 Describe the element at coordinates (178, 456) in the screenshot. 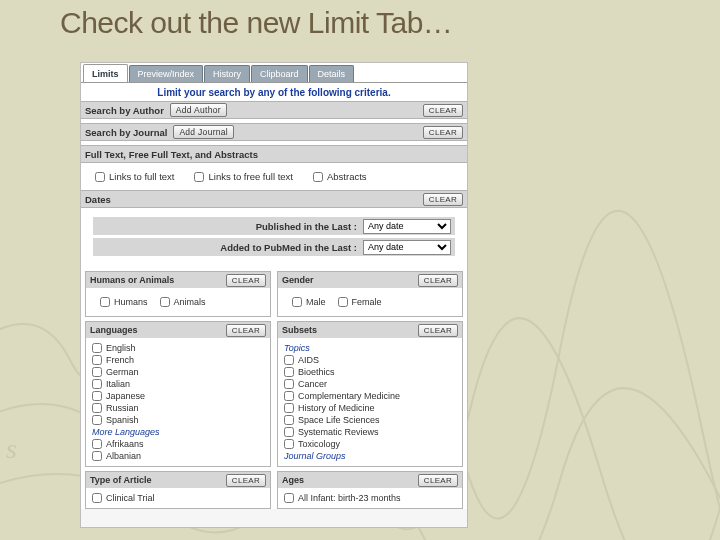

I see `check-lang-albanian: Albanian` at that location.